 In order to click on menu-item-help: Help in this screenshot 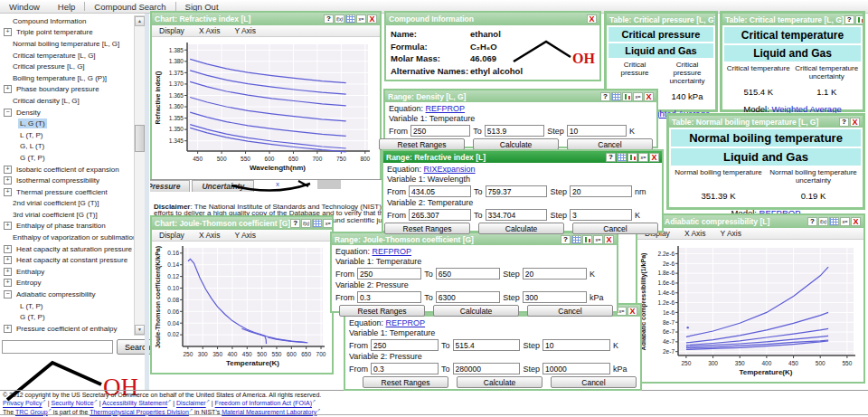, I will do `click(67, 7)`.